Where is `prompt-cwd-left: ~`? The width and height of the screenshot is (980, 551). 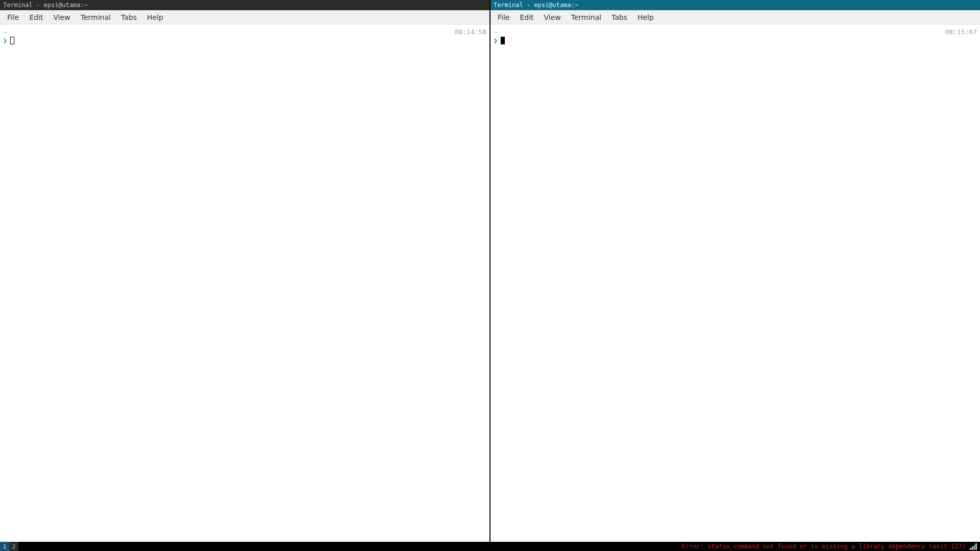 prompt-cwd-left: ~ is located at coordinates (245, 32).